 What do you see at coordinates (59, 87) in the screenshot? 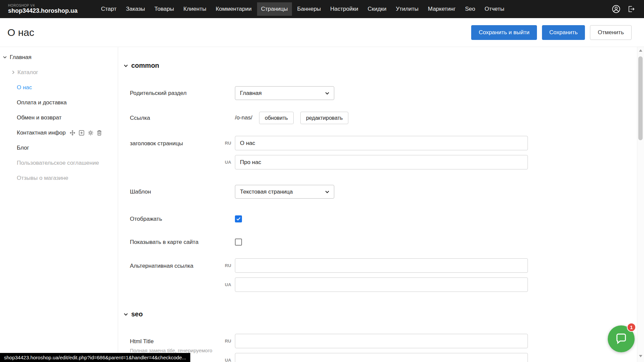
I see `sidebar-item-o-nas: О нас` at bounding box center [59, 87].